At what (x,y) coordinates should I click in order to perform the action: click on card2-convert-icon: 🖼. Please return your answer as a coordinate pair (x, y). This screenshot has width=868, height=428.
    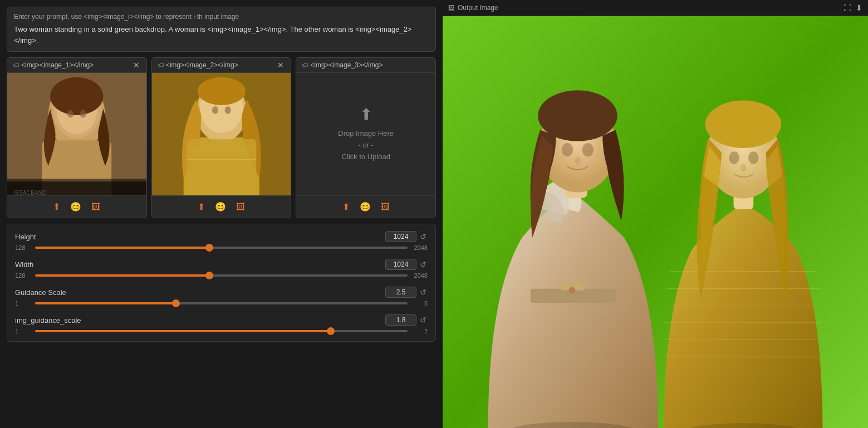
    Looking at the image, I should click on (241, 207).